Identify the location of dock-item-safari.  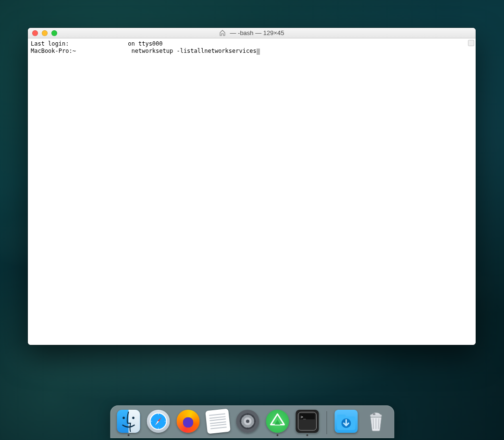
(158, 423).